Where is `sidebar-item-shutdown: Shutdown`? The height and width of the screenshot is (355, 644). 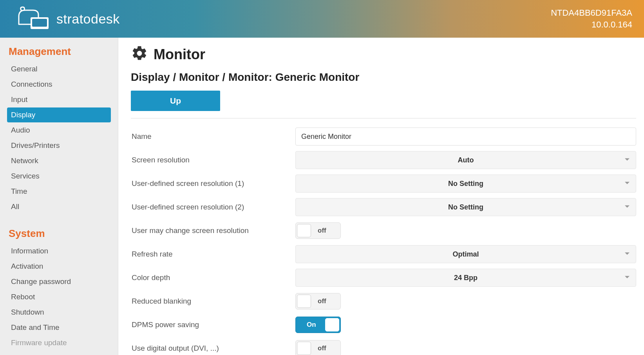 sidebar-item-shutdown: Shutdown is located at coordinates (59, 312).